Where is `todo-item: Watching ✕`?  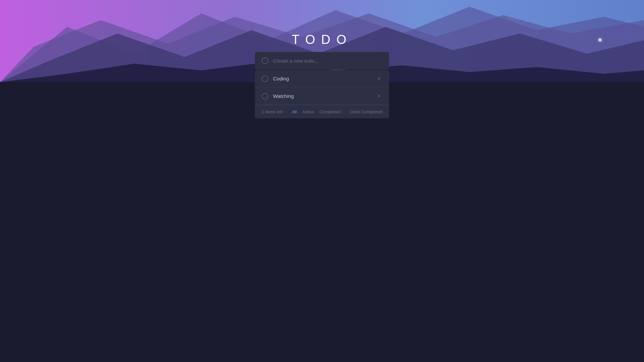
todo-item: Watching ✕ is located at coordinates (322, 96).